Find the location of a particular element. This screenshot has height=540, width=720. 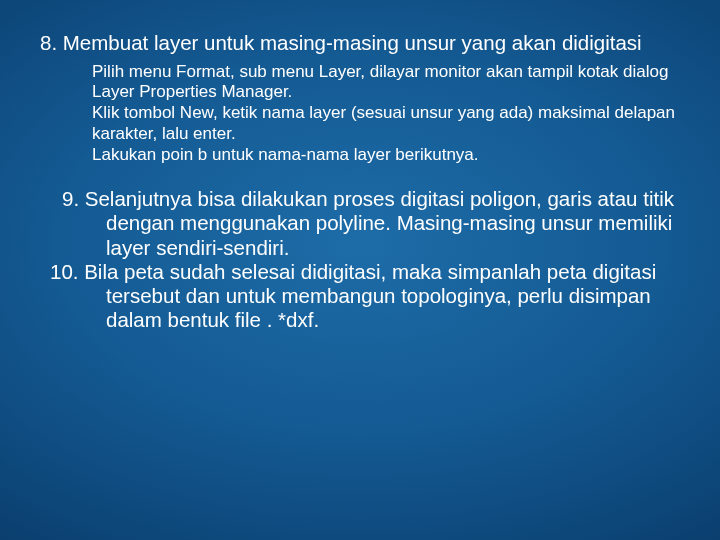

item-10: 10. Bila peta sudah selesai didigitasi, … is located at coordinates (360, 296).